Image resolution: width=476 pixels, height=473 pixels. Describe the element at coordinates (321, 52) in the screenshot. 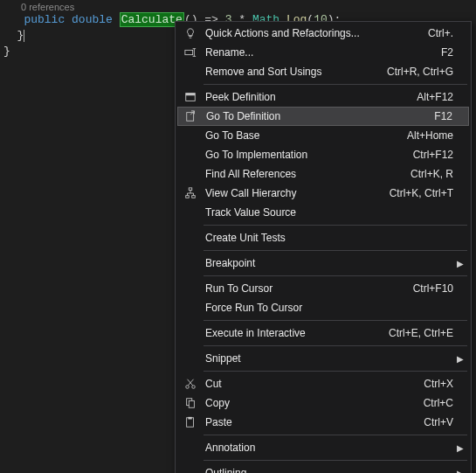

I see `menu-item-label: Rename...` at that location.